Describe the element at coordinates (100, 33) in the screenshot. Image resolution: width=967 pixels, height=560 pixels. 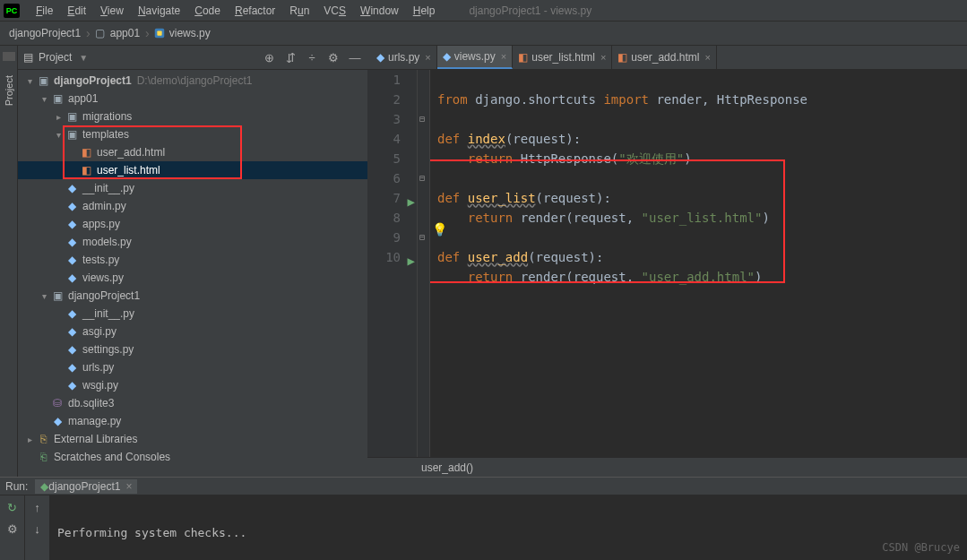
I see `folder-icon: ▢` at that location.